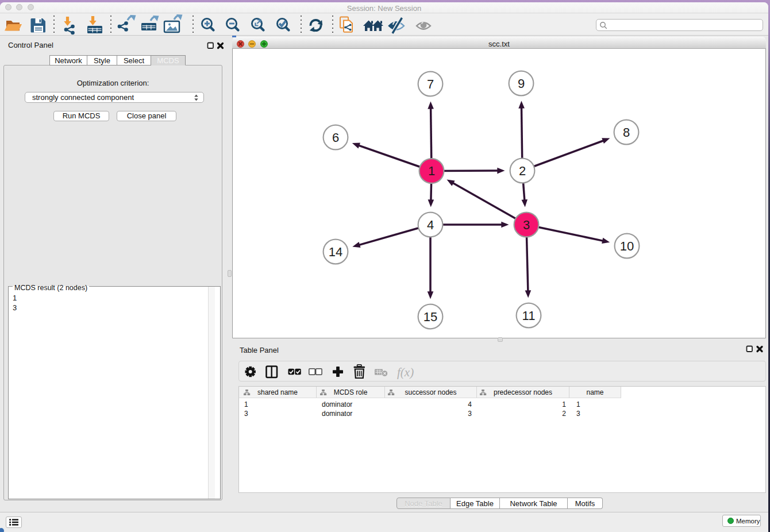  Describe the element at coordinates (626, 132) in the screenshot. I see `svg-text: 8` at that location.